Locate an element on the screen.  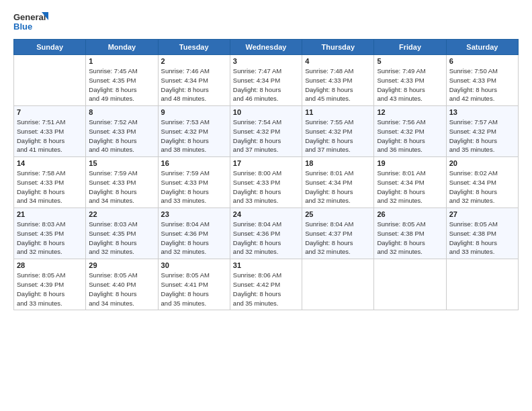
calendar-cell: 8Sunrise: 7:52 AMSunset: 4:33 PMDaylight… is located at coordinates (122, 132).